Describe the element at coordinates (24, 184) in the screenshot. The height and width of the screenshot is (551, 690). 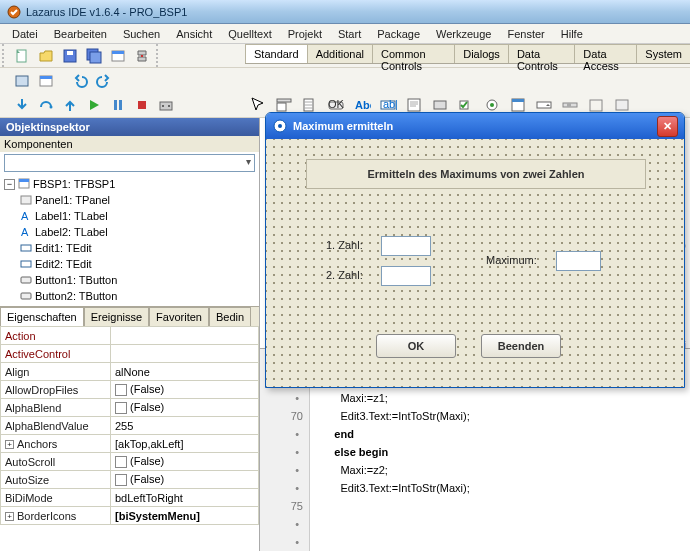
I see `form-icon` at that location.